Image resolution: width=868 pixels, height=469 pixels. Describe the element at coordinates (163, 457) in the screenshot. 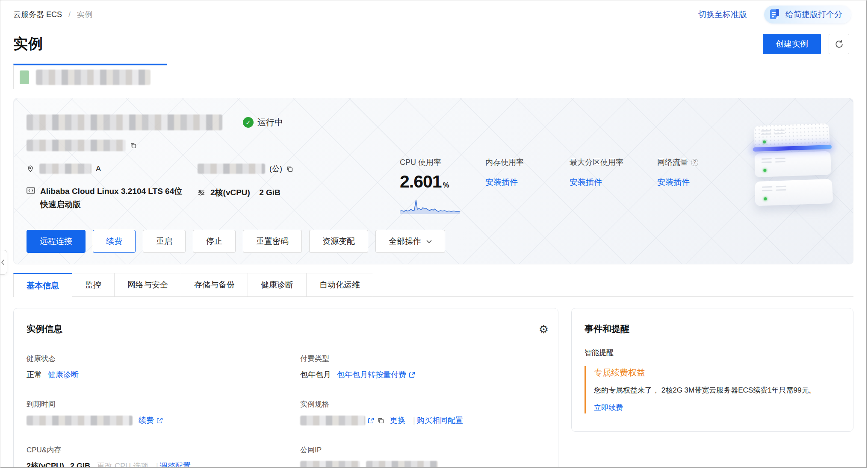

I see `cpu-memory-field: CPU&内存 2核(vCPU) 2 GiB 更改 CPU 选项 | 调整配置` at that location.